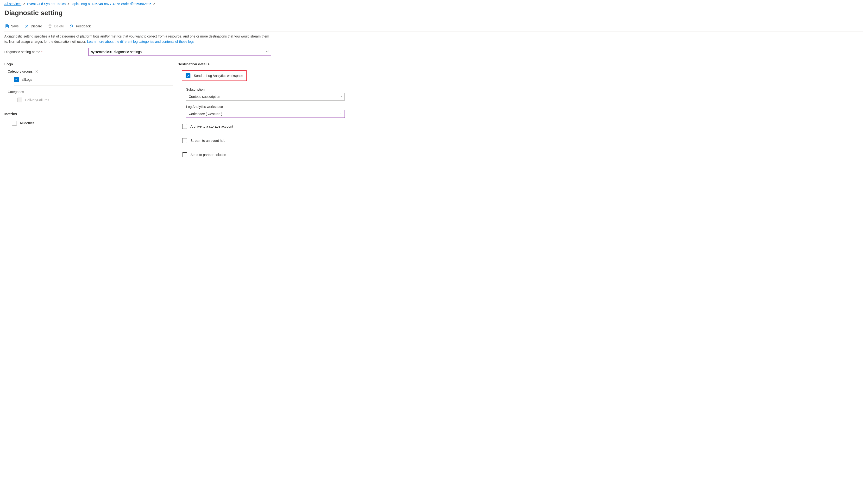  I want to click on setting-name-row: Diagnostic setting name *, so click(434, 52).